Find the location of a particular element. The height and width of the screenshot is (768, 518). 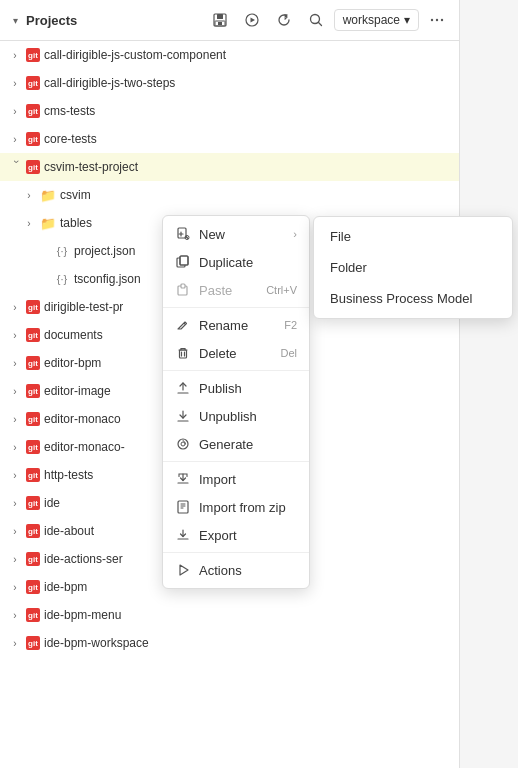

tree-item: › git cms-tests is located at coordinates (230, 111).